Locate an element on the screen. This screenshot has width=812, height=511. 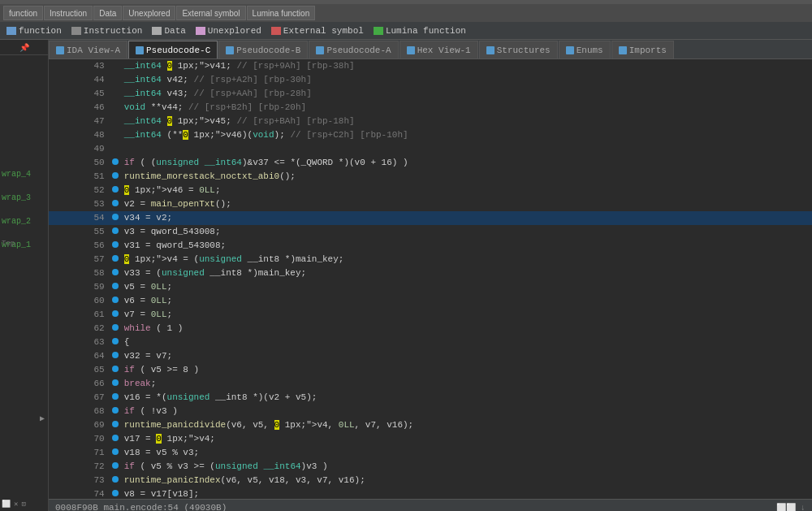
table-row: 68 if ( !v3 ) is located at coordinates (430, 411).